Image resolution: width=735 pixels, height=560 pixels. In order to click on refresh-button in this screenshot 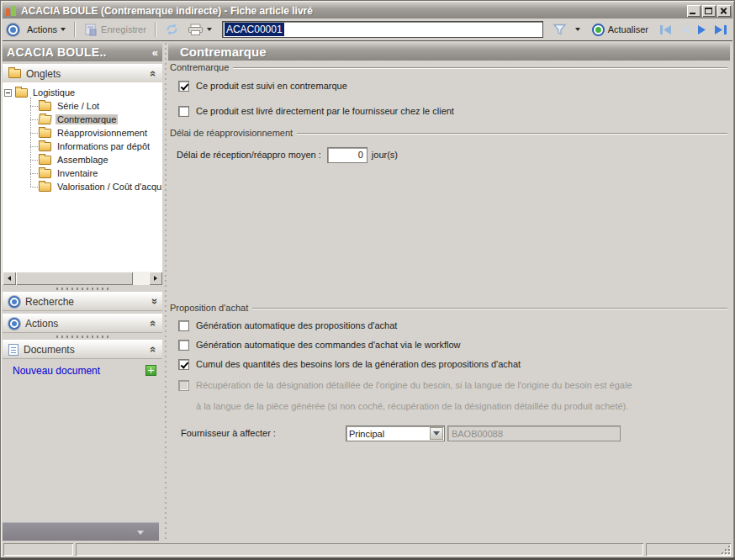, I will do `click(172, 29)`.